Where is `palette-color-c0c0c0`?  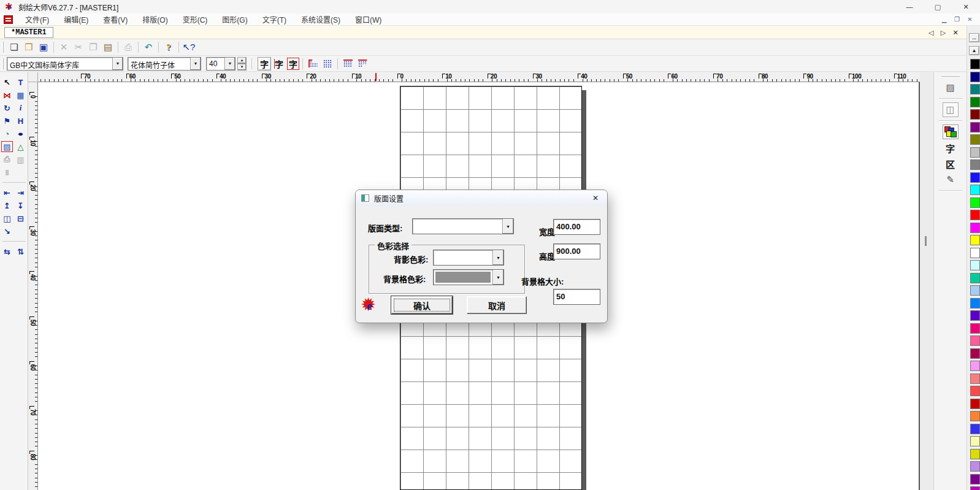
palette-color-c0c0c0 is located at coordinates (975, 152).